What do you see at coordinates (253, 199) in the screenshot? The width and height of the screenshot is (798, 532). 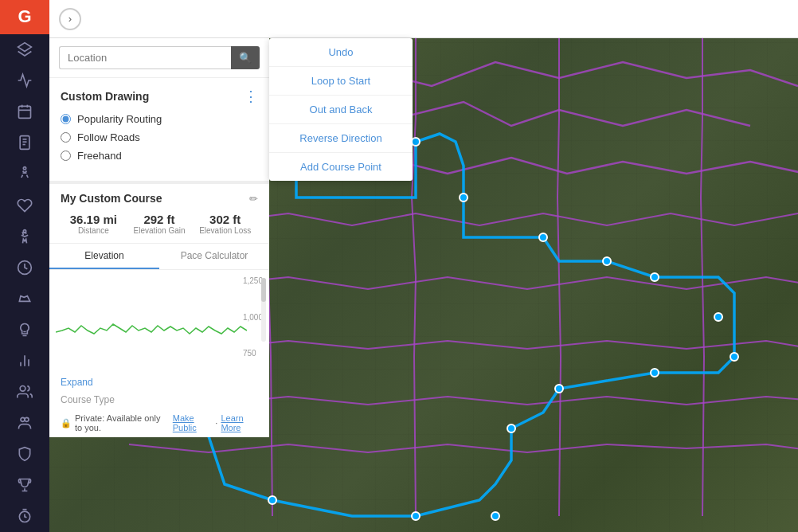 I see `course-edit-icon: ✏` at bounding box center [253, 199].